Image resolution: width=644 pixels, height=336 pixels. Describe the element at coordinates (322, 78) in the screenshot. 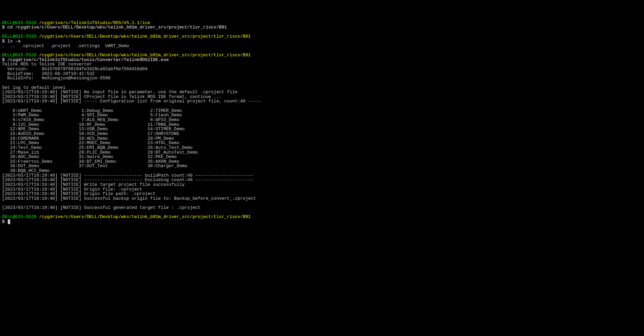

I see `terminal-line: BuildInfo: HeXiongjun@hexiongjun-5590` at that location.